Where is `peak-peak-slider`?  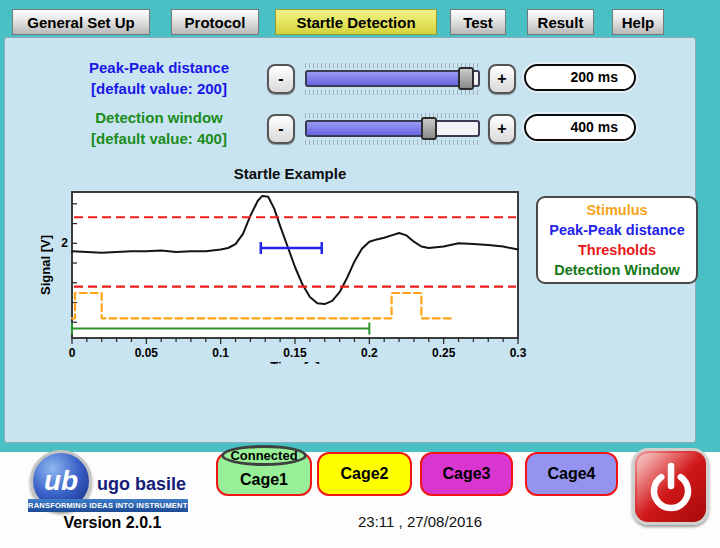
peak-peak-slider is located at coordinates (392, 79).